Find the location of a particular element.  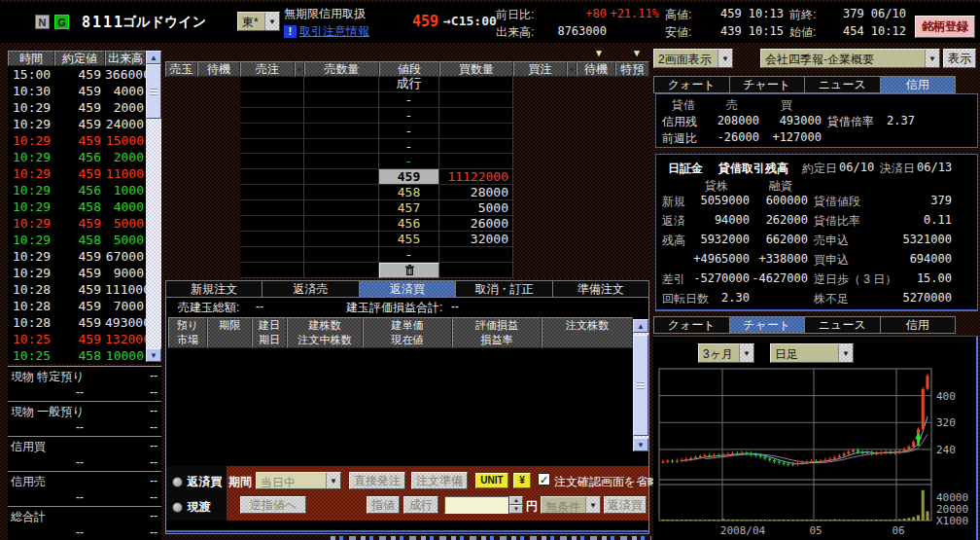

positions-col-header: 注文株数 is located at coordinates (587, 333).